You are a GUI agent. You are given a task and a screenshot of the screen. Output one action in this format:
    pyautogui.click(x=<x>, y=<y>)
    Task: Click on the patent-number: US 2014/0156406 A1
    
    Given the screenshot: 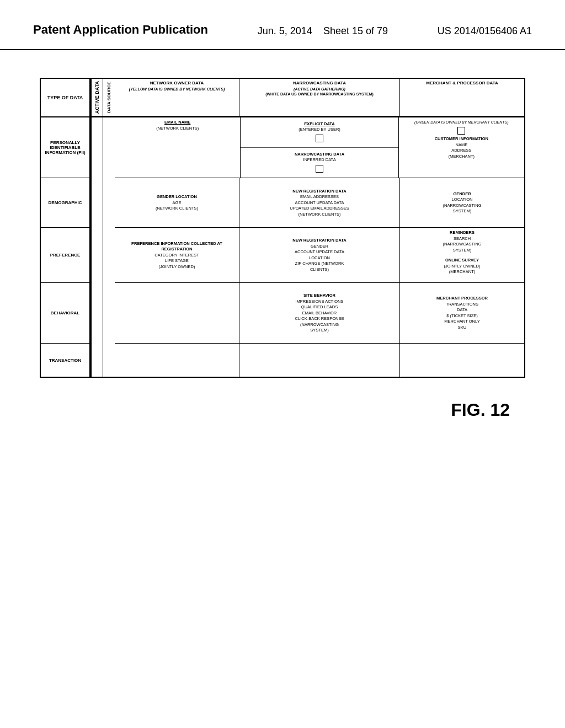 What is the action you would take?
    pyautogui.click(x=484, y=30)
    